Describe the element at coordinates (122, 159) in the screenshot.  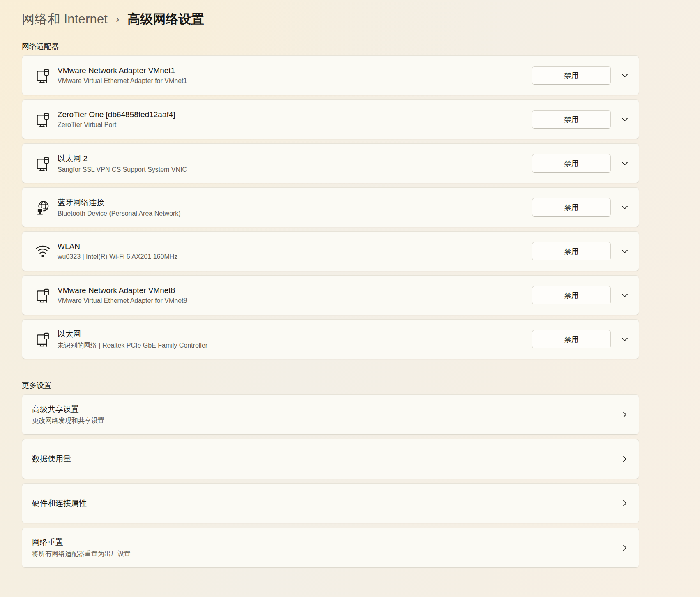
I see `adapter-name: 以太网 2` at that location.